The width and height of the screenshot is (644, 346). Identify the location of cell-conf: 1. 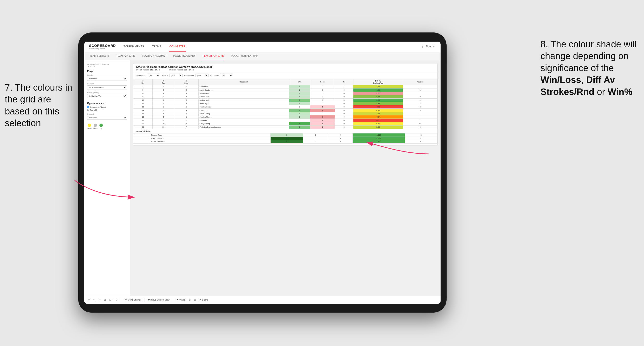
(186, 117).